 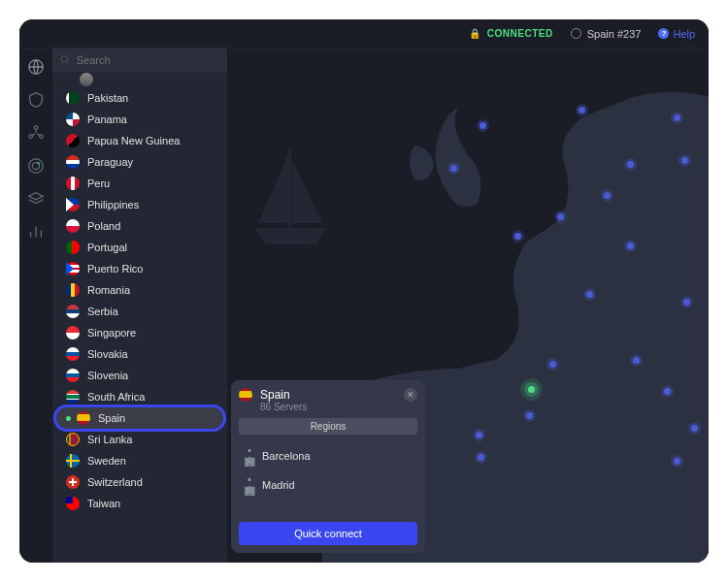 I want to click on nav-radar-icon, so click(x=36, y=166).